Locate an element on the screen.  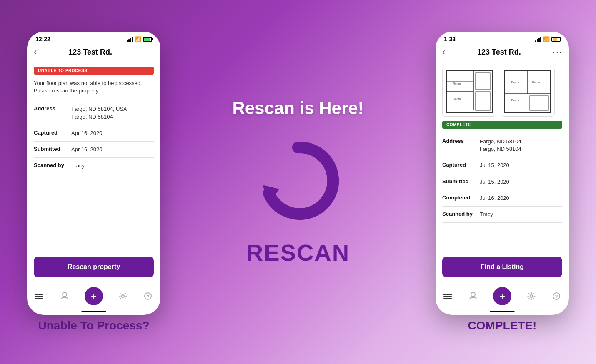
right-tab-scan-icon is located at coordinates (448, 296).